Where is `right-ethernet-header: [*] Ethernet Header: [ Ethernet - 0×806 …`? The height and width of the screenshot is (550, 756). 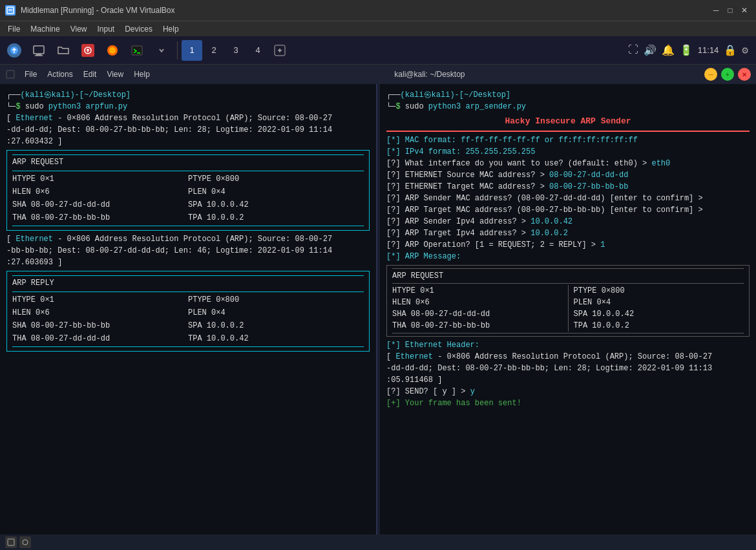
right-ethernet-header: [*] Ethernet Header: [ Ethernet - 0×806 … is located at coordinates (568, 374).